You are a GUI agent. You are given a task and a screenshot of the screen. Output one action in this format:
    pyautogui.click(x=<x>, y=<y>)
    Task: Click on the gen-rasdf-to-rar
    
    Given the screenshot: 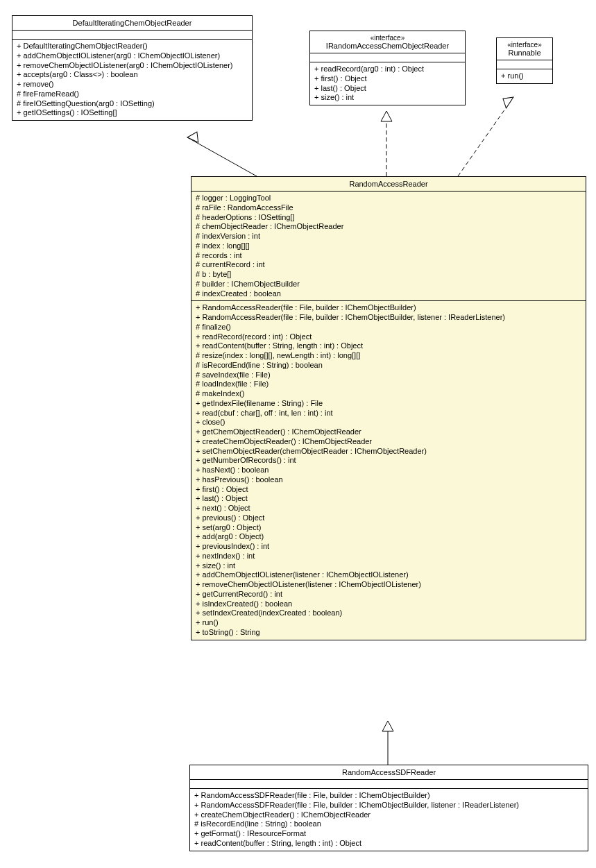 What is the action you would take?
    pyautogui.click(x=388, y=742)
    